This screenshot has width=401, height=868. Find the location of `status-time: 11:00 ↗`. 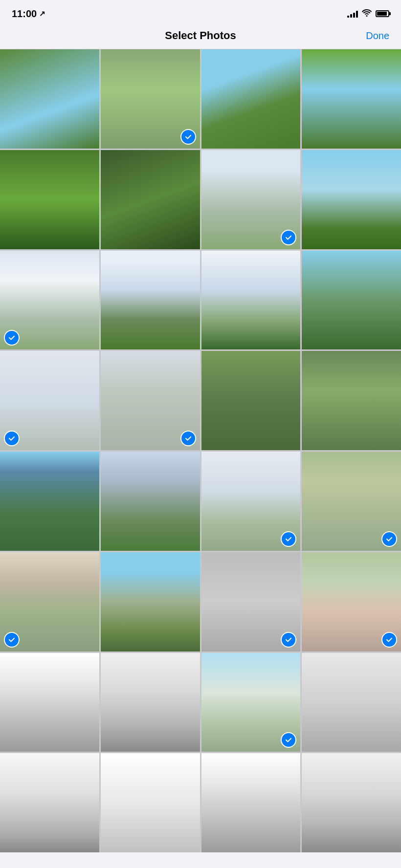

status-time: 11:00 ↗ is located at coordinates (28, 14).